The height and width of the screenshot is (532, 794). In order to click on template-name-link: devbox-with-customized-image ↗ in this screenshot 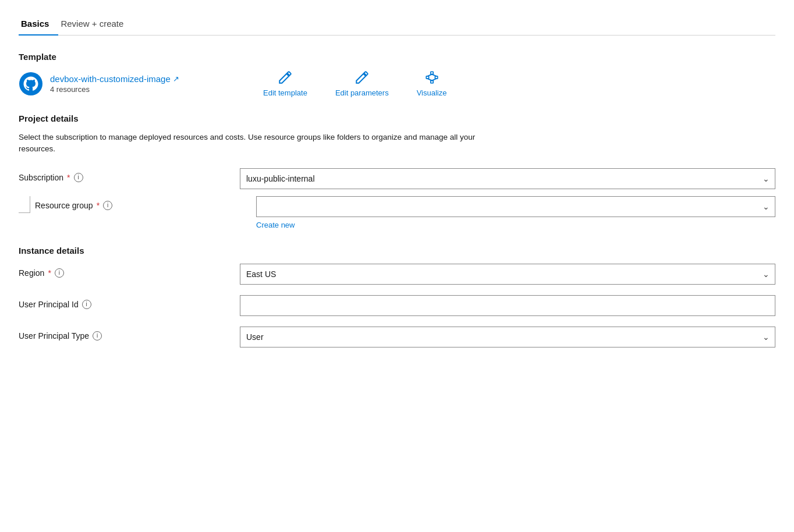, I will do `click(115, 79)`.